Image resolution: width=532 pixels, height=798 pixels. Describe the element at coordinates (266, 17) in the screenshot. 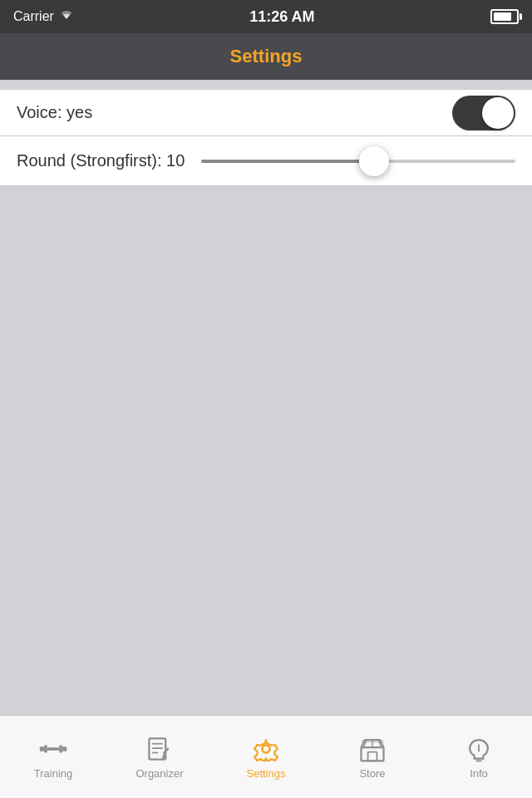

I see `status-bar: Carrier 11:26 AM` at that location.